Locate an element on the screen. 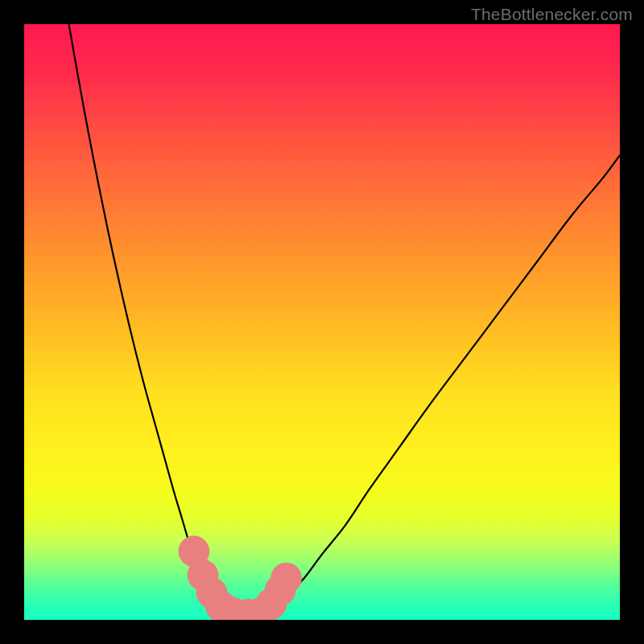 The image size is (644, 644). watermark: TheBottlenecker.com is located at coordinates (552, 14).